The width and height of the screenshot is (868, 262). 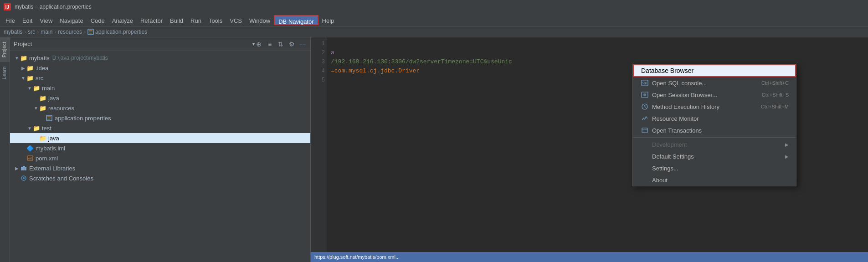 I want to click on breadcrumb-application-properties: application.properties, so click(x=118, y=32).